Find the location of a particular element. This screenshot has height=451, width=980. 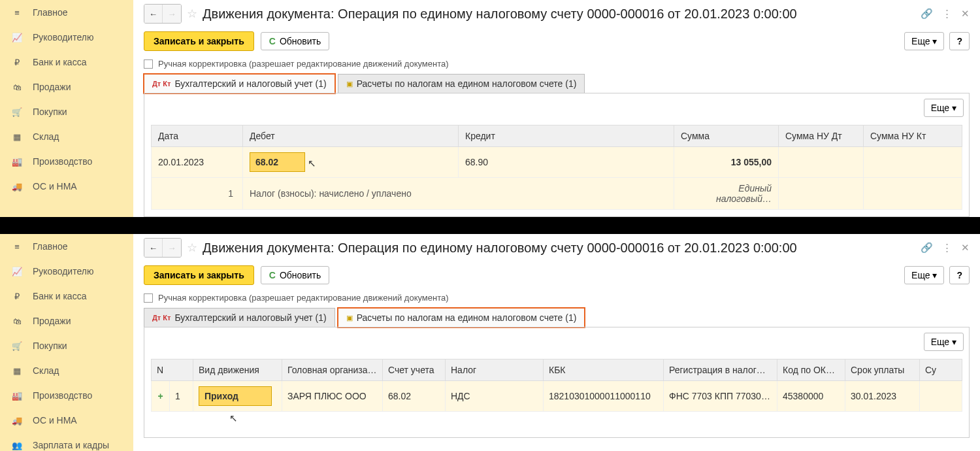

col-date: Дата is located at coordinates (197, 136).